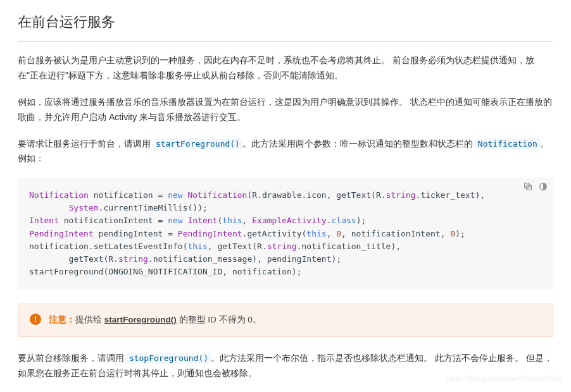 This screenshot has height=392, width=571. I want to click on theme-icon, so click(543, 189).